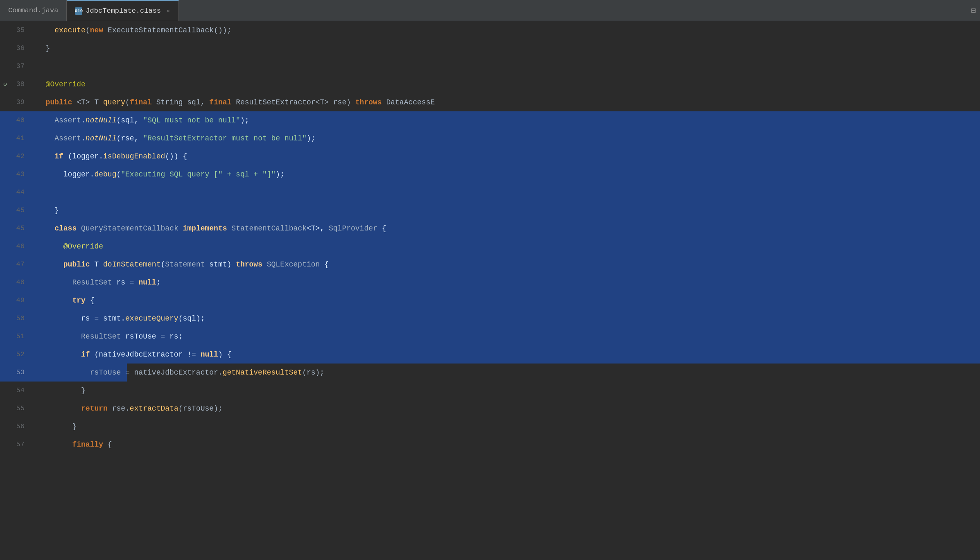  What do you see at coordinates (506, 373) in the screenshot?
I see `line-content: rsToUse = nativeJdbcExtractor.getNativeR…` at bounding box center [506, 373].